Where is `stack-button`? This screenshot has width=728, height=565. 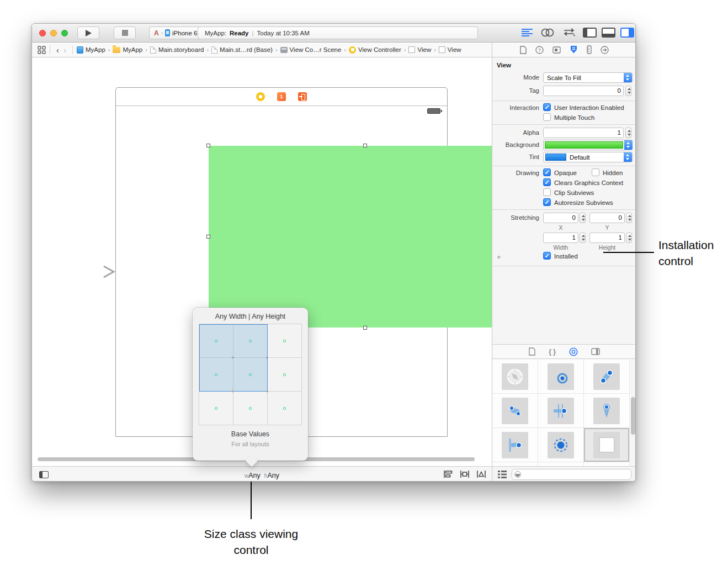 stack-button is located at coordinates (448, 474).